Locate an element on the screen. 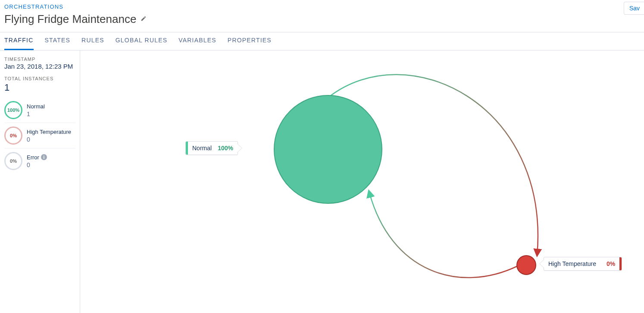  node-label-high: High Temperature 0% is located at coordinates (583, 264).